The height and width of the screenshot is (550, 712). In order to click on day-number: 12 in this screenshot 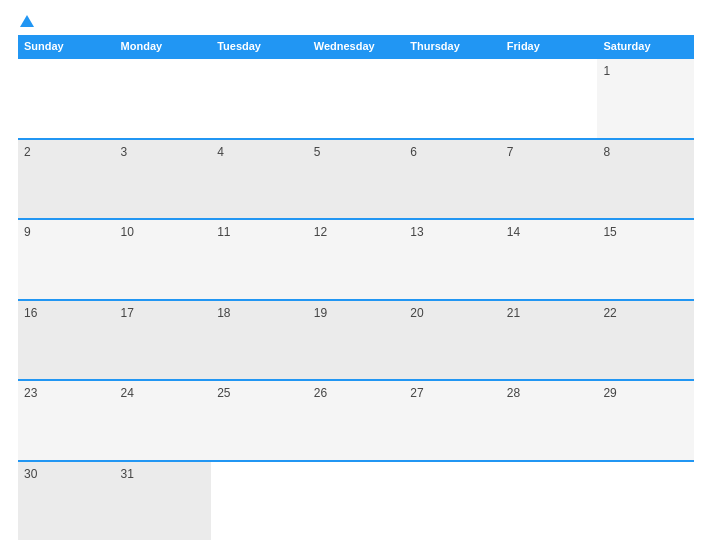, I will do `click(320, 232)`.